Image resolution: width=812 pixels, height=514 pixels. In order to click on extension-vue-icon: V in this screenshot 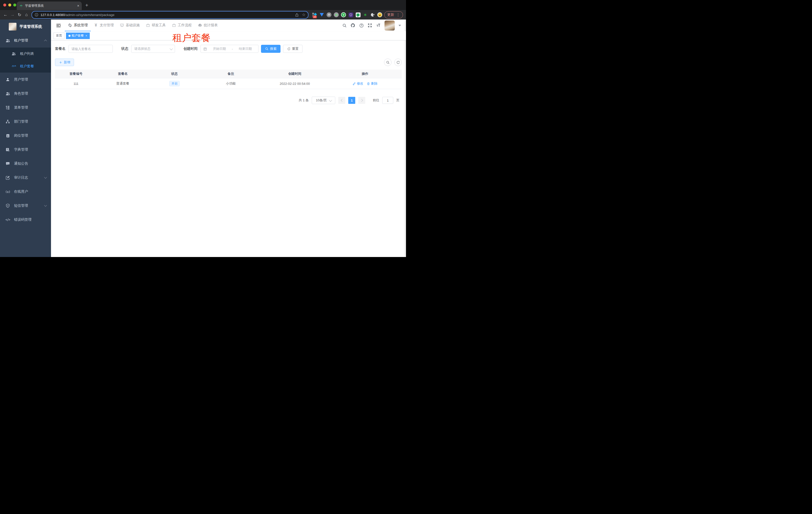, I will do `click(343, 15)`.